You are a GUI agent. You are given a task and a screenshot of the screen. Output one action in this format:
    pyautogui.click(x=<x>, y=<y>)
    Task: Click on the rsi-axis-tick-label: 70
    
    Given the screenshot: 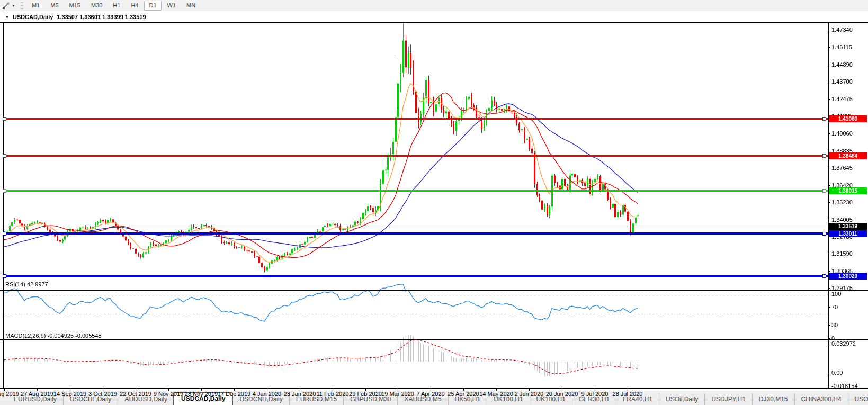 What is the action you would take?
    pyautogui.click(x=835, y=307)
    